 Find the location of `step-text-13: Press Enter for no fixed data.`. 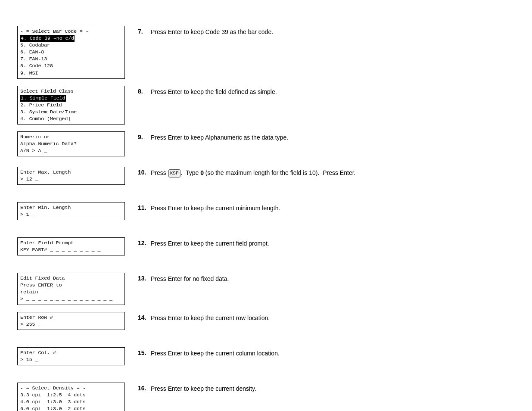

step-text-13: Press Enter for no fixed data. is located at coordinates (333, 279).